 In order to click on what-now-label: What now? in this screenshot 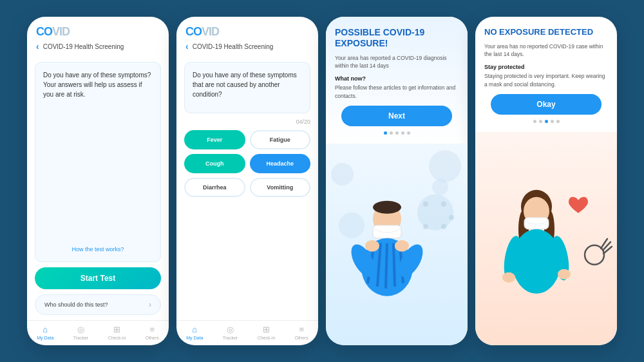, I will do `click(397, 79)`.